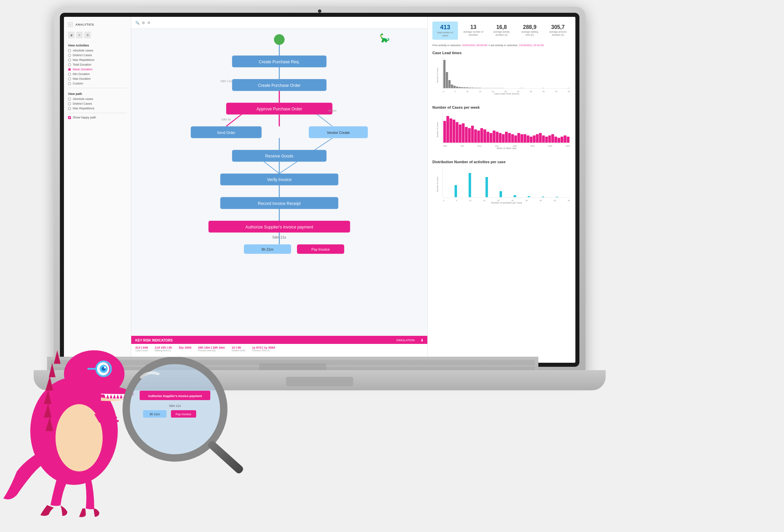 The height and width of the screenshot is (532, 784). Describe the element at coordinates (212, 347) in the screenshot. I see `kri-value-4: 26h 18m | 28h 34m` at that location.